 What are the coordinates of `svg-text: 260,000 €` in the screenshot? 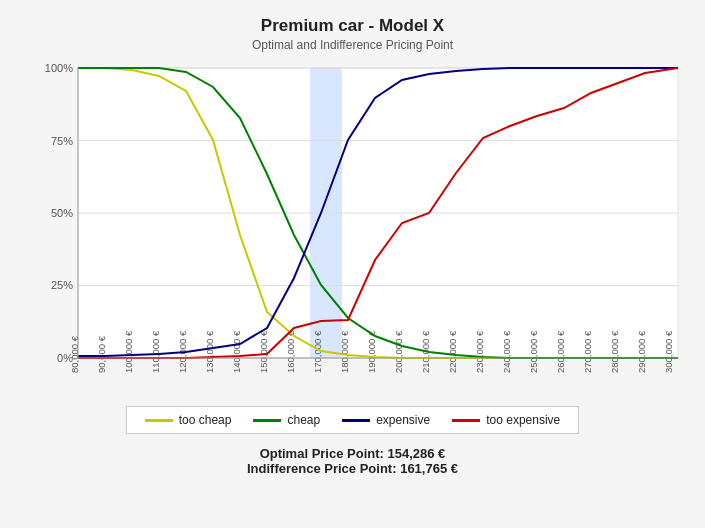 It's located at (560, 352).